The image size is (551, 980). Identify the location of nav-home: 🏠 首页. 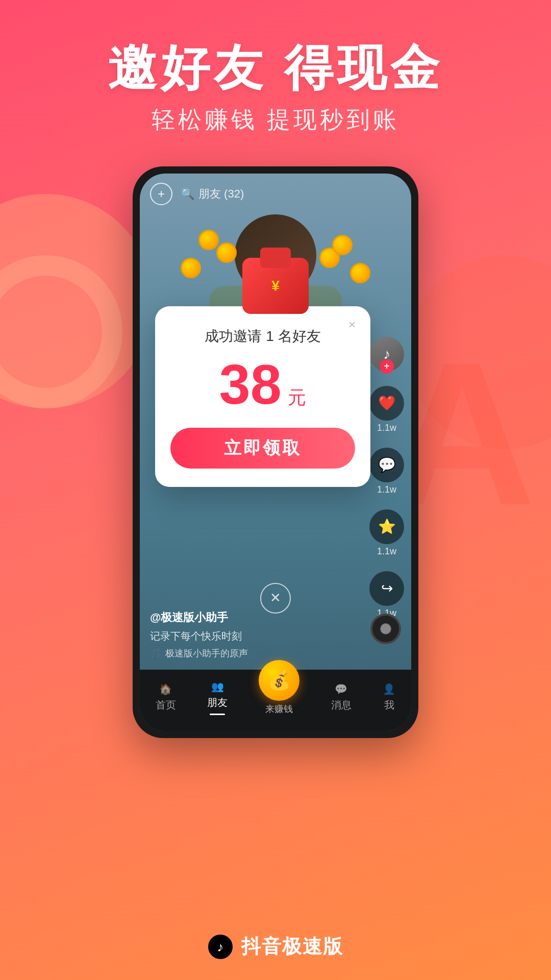
(166, 697).